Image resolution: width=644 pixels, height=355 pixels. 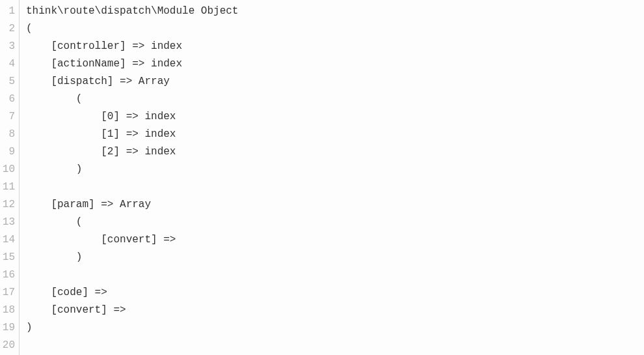 What do you see at coordinates (8, 29) in the screenshot?
I see `line-number: 2` at bounding box center [8, 29].